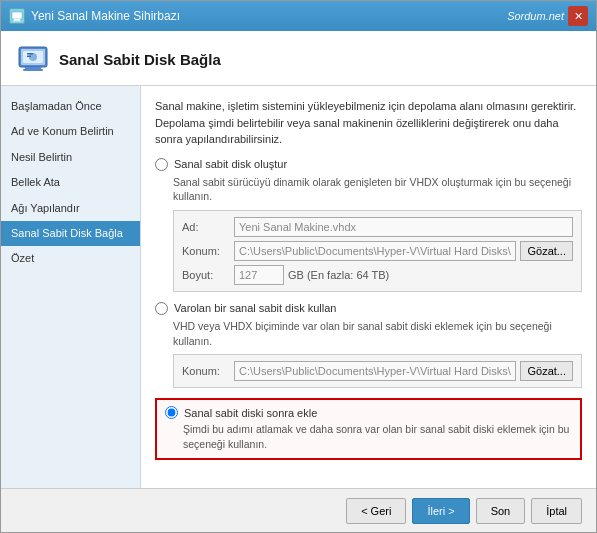 The width and height of the screenshot is (597, 533). I want to click on option3-group: Sanal sabit diski sonra ekle Şimdi bu ad…, so click(368, 428).